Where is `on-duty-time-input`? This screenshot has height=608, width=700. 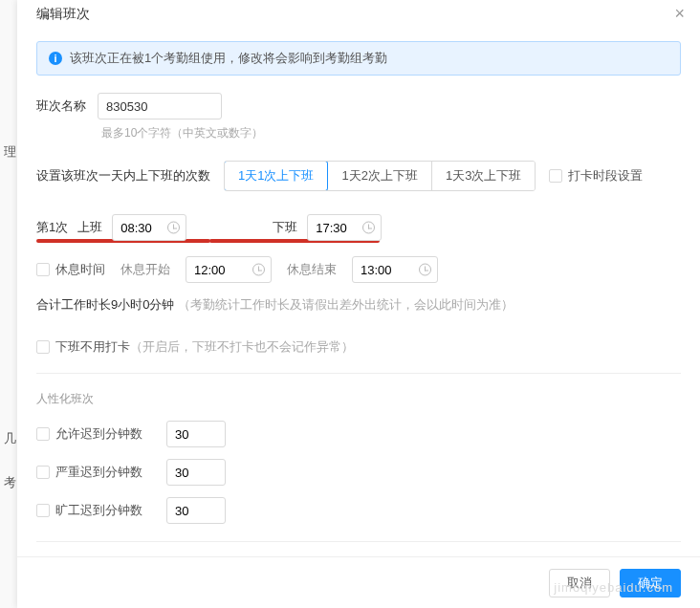
on-duty-time-input is located at coordinates (149, 228).